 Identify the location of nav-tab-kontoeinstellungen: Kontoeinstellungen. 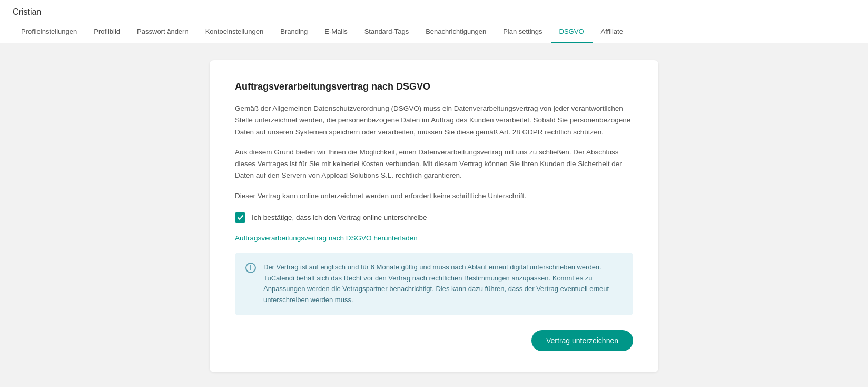
(235, 32).